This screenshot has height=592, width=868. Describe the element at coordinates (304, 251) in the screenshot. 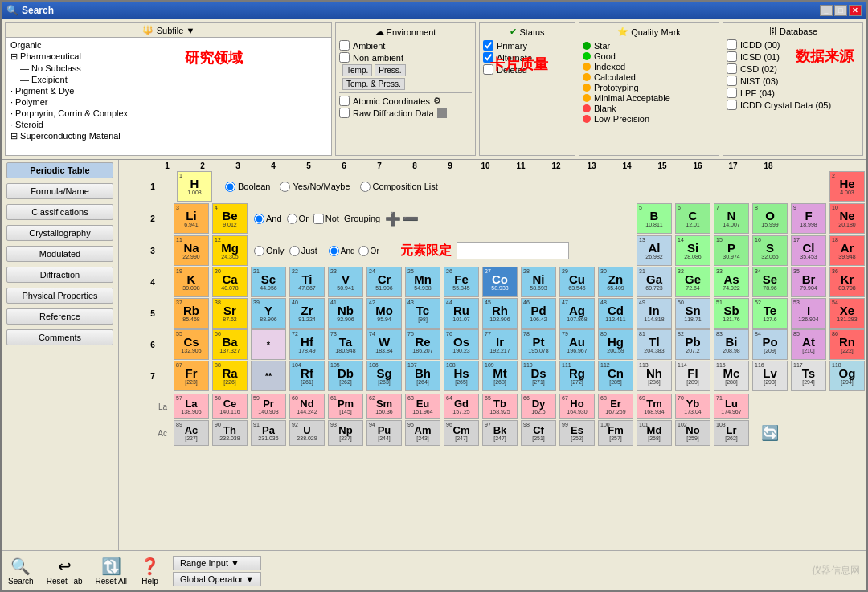

I see `just-option: Just` at that location.